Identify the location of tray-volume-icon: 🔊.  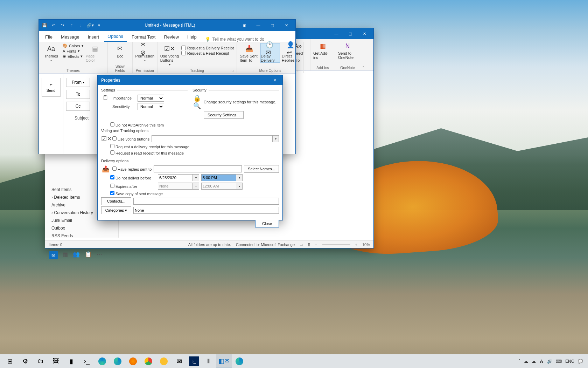
(550, 361).